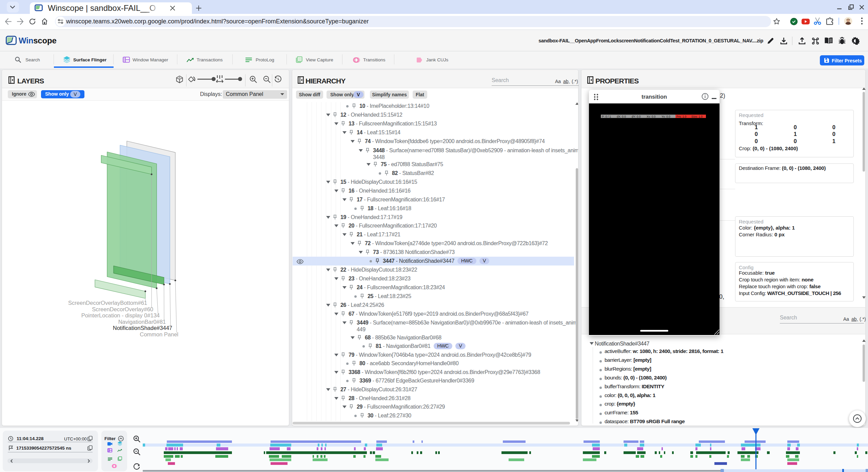 Image resolution: width=868 pixels, height=472 pixels. Describe the element at coordinates (142, 322) in the screenshot. I see `svg-text: NavigationBar0#81` at that location.